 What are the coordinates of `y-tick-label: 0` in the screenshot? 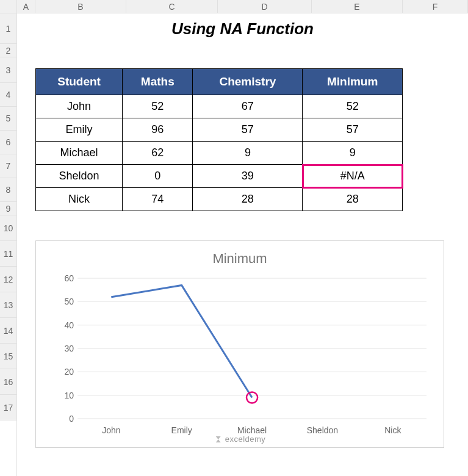 It's located at (71, 419).